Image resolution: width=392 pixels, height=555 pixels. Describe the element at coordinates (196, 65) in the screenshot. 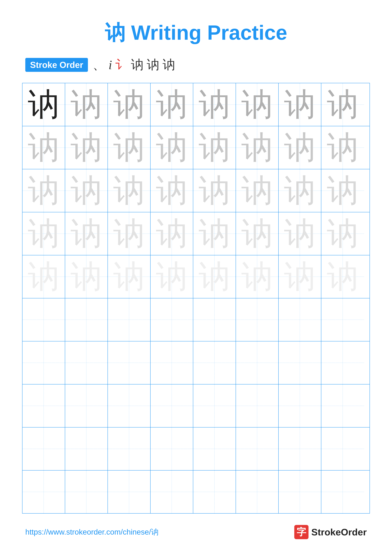

I see `stroke-order-section: Stroke Order 、 i 讠 讷 讷 讷` at that location.